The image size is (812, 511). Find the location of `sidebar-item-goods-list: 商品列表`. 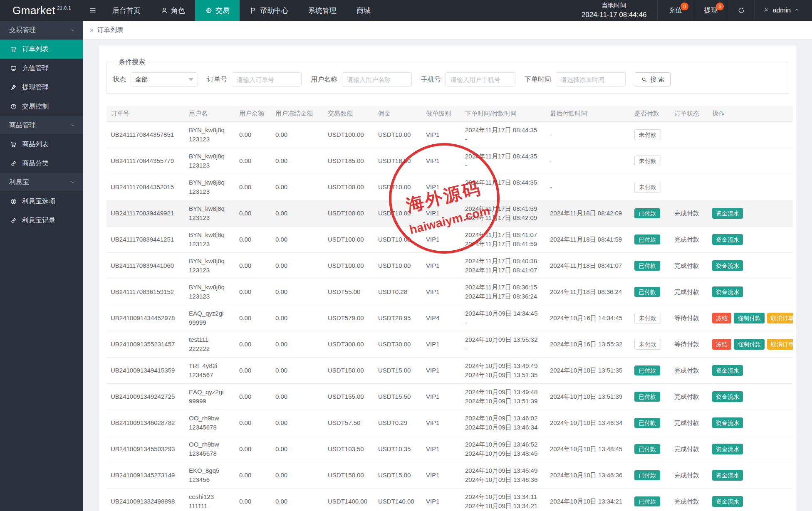

sidebar-item-goods-list: 商品列表 is located at coordinates (42, 144).